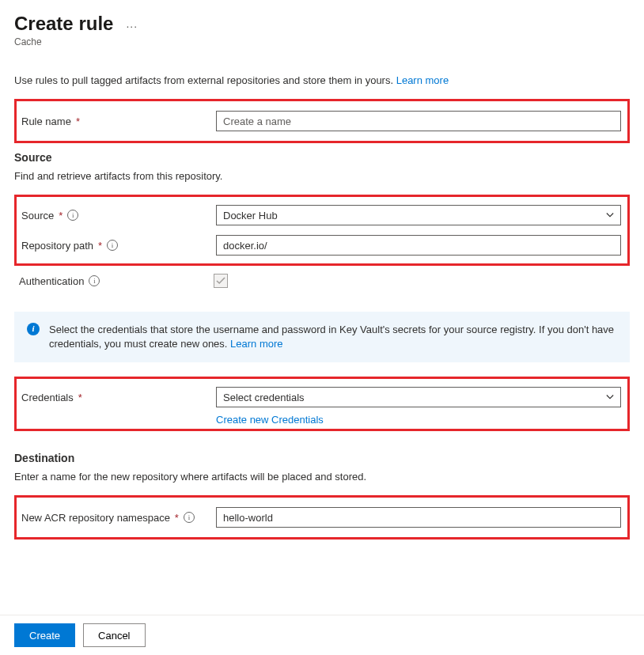 This screenshot has height=655, width=644. What do you see at coordinates (419, 397) in the screenshot?
I see `credentials-select: Select credentials` at bounding box center [419, 397].